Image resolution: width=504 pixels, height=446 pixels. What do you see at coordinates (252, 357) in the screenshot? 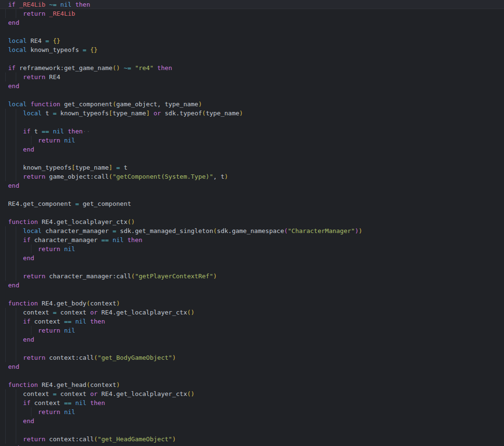
I see `code-line: return context:call("get_BodyGameObject"…` at bounding box center [252, 357].